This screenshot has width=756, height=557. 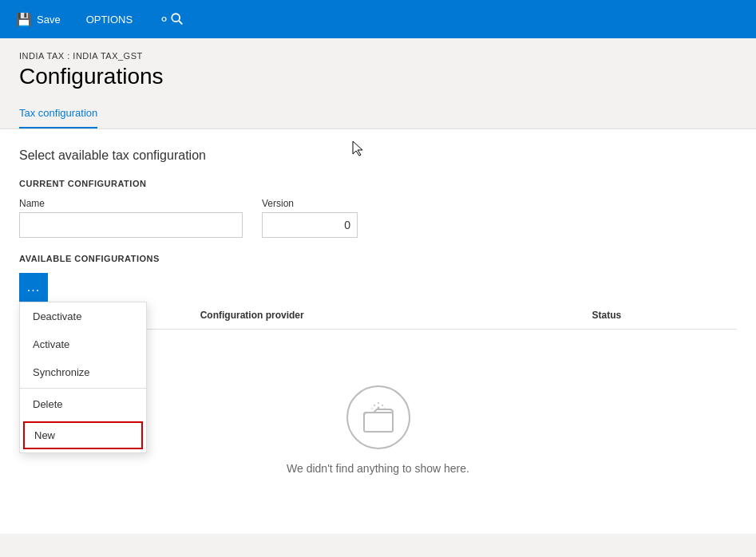 What do you see at coordinates (83, 377) in the screenshot?
I see `dropdown-menu: Deactivate Activate Synchronize Delete N…` at bounding box center [83, 377].